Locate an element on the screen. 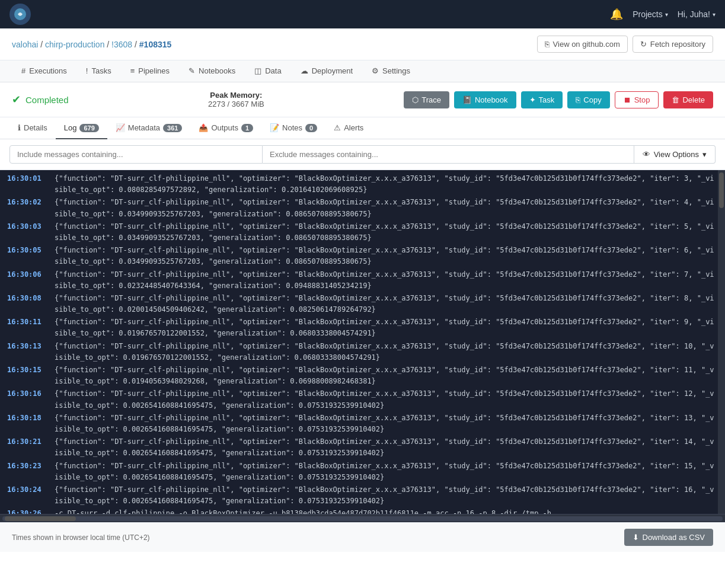 This screenshot has width=725, height=588. execution-actions: ⬡ Trace 📓 Notebook ✦ Task ⎘ Copy ⏹ Stop … is located at coordinates (558, 100).